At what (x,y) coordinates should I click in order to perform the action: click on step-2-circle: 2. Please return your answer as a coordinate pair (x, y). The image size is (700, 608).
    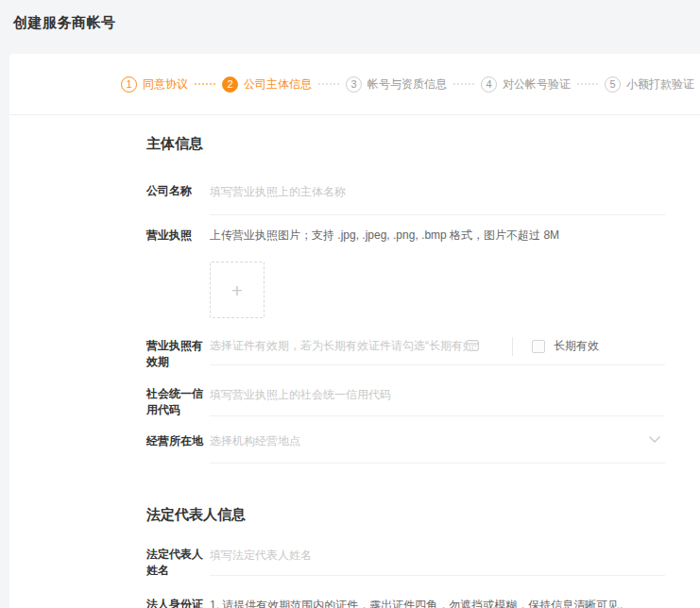
    Looking at the image, I should click on (230, 85).